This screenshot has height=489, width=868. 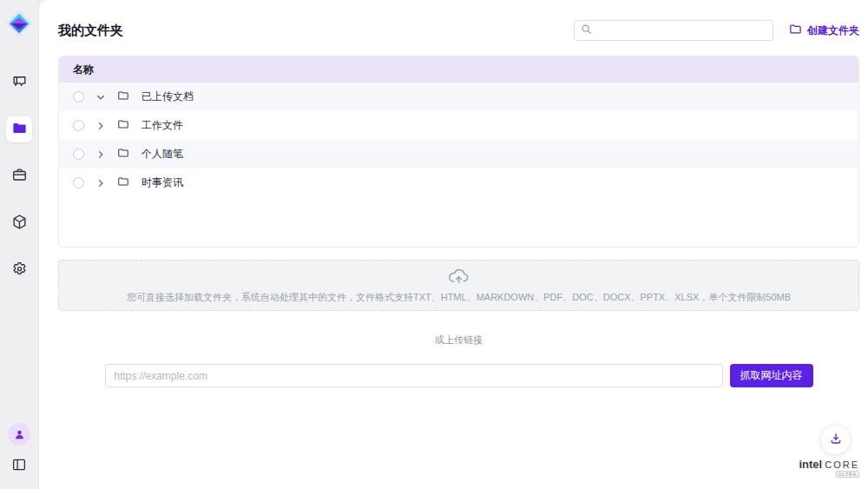 What do you see at coordinates (458, 297) in the screenshot?
I see `upload-hint: 您可直接选择加载文件夹，系统自动处理其中的文件，文件格式支持TXT、HTML、M…` at bounding box center [458, 297].